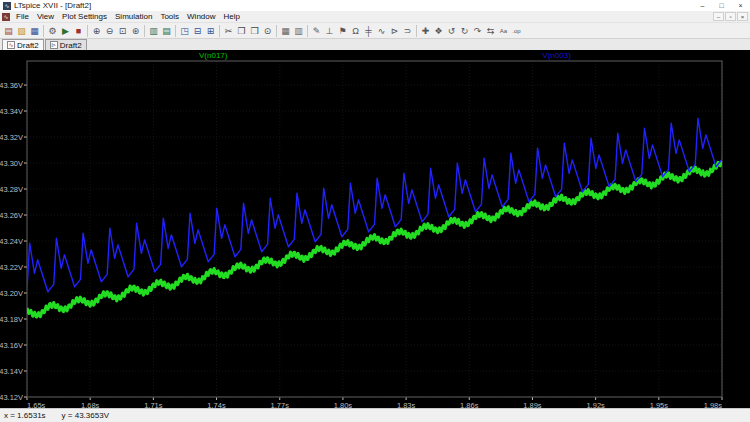 Image resolution: width=750 pixels, height=422 pixels. Describe the element at coordinates (201, 16) in the screenshot. I see `menu-item-window: Window` at that location.